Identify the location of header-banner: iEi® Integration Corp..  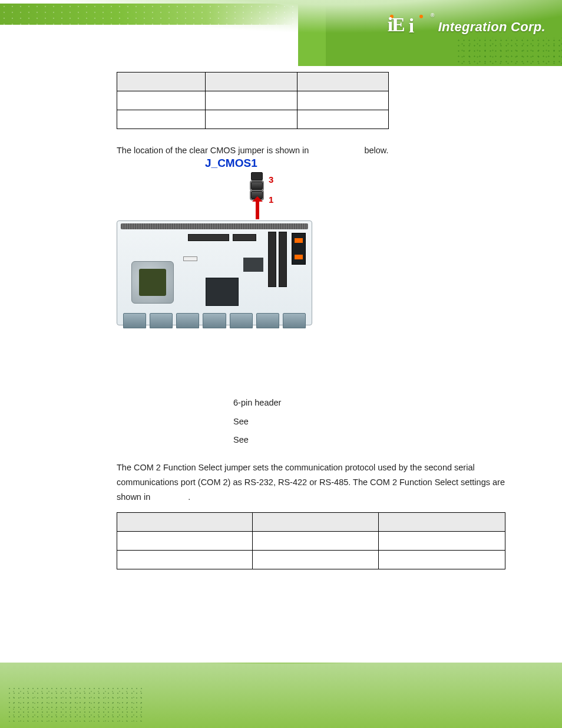
(281, 33).